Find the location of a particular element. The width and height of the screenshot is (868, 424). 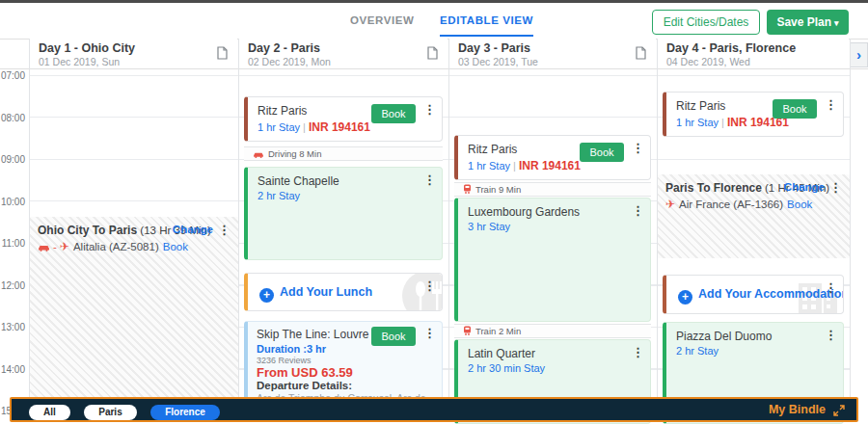

edit-cities-dates-button: Edit Cities/Dates is located at coordinates (706, 22).